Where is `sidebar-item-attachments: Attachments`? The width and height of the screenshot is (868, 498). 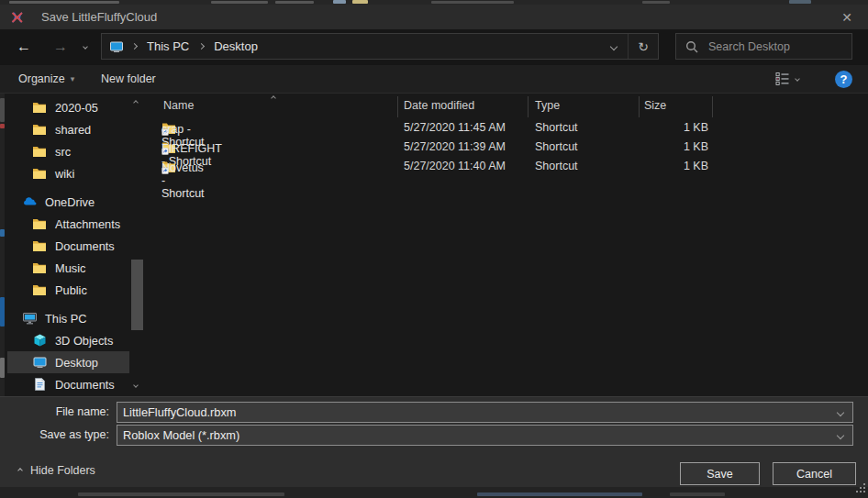 sidebar-item-attachments: Attachments is located at coordinates (68, 224).